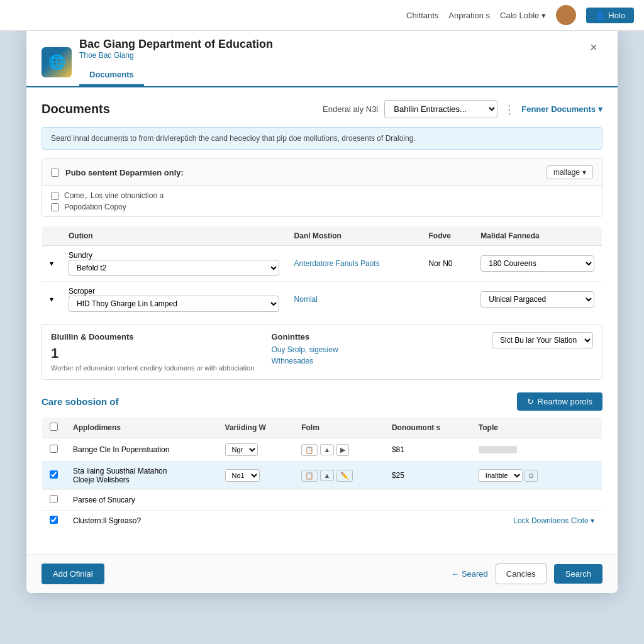 The width and height of the screenshot is (644, 644). Describe the element at coordinates (562, 109) in the screenshot. I see `filter-link: Fenner Documents ▾` at that location.